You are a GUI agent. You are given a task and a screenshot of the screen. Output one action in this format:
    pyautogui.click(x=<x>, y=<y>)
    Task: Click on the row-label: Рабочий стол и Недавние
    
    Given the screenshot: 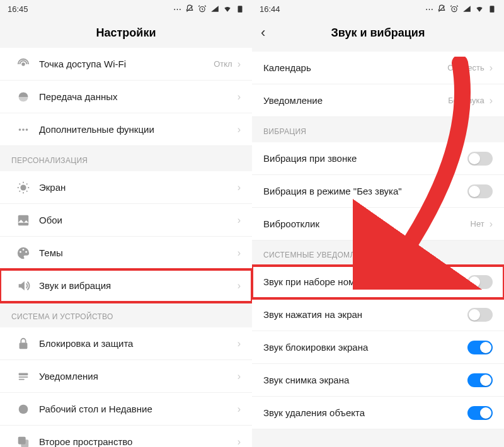 What is the action you would take?
    pyautogui.click(x=139, y=409)
    